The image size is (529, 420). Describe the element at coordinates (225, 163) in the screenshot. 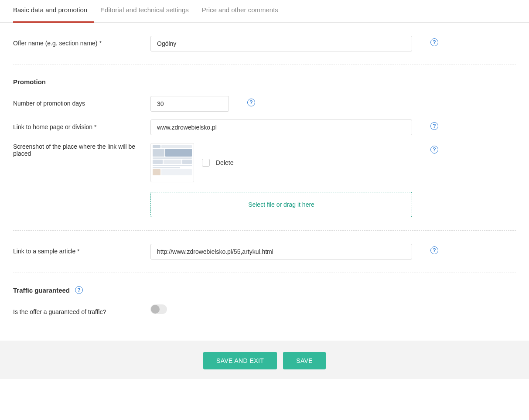

I see `delete-label: Delete` at that location.